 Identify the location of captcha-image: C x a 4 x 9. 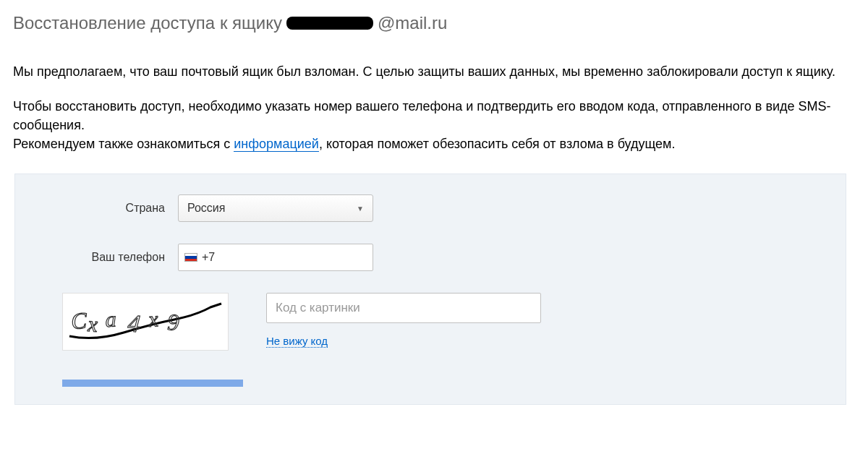
(145, 322).